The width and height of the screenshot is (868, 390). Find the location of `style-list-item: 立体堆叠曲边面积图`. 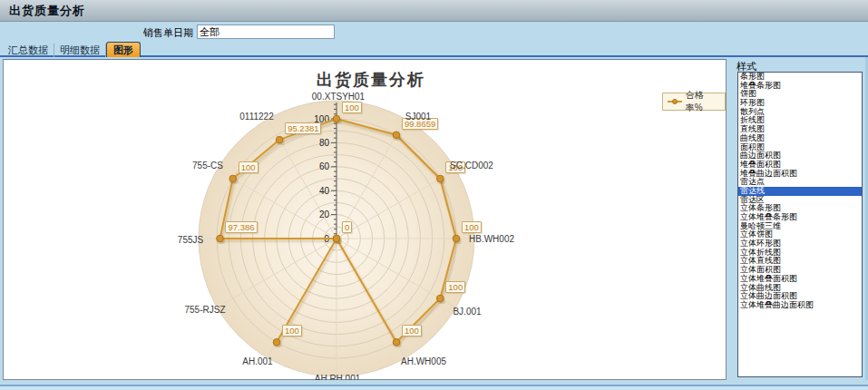

style-list-item: 立体堆叠曲边面积图 is located at coordinates (800, 306).